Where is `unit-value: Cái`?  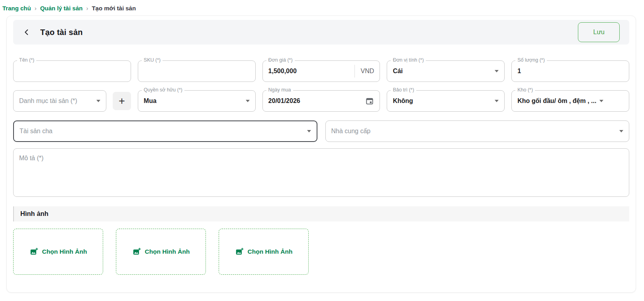 unit-value: Cái is located at coordinates (397, 71).